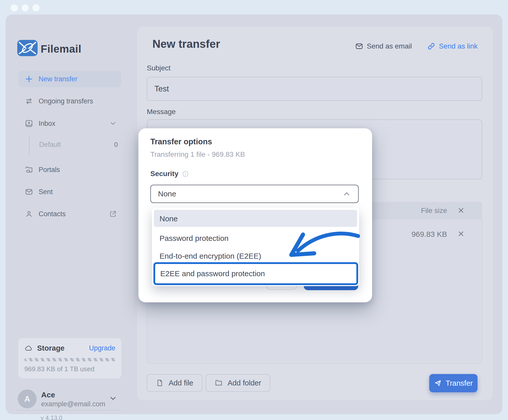 This screenshot has height=420, width=508. Describe the element at coordinates (431, 46) in the screenshot. I see `link-icon` at that location.